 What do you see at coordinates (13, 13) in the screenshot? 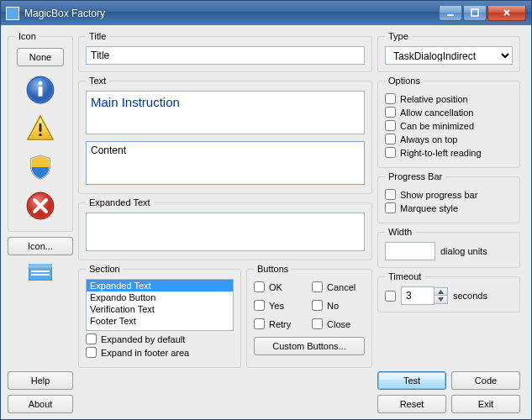
I see `app-icon` at bounding box center [13, 13].